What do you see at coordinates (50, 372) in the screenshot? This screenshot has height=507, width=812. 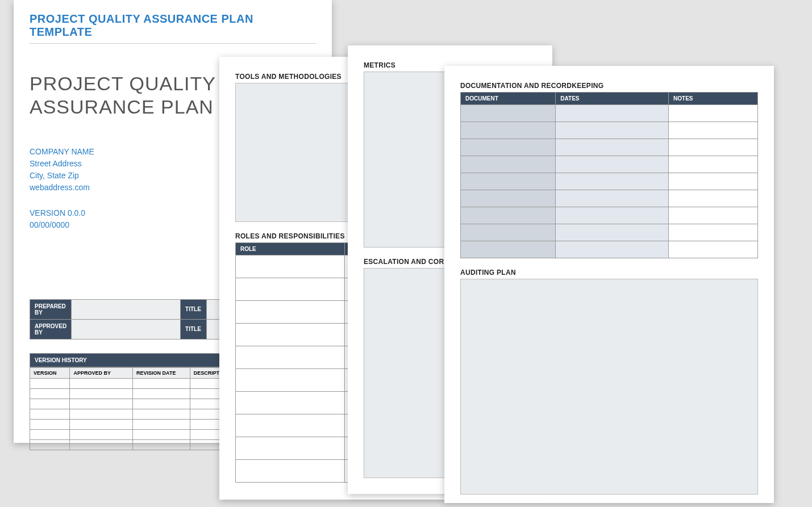 I see `vh-col-version: VERSION` at bounding box center [50, 372].